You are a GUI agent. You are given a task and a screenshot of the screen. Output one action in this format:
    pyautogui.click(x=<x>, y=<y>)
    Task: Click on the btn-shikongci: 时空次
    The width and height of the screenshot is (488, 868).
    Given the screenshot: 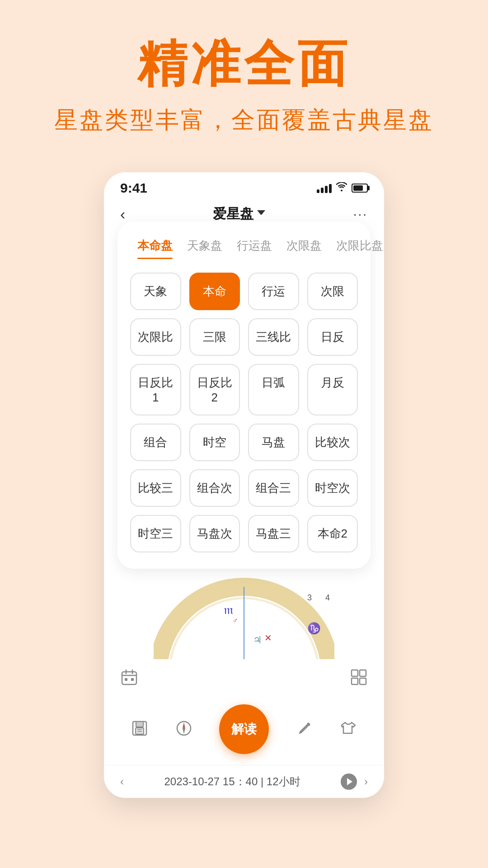 What is the action you would take?
    pyautogui.click(x=333, y=488)
    